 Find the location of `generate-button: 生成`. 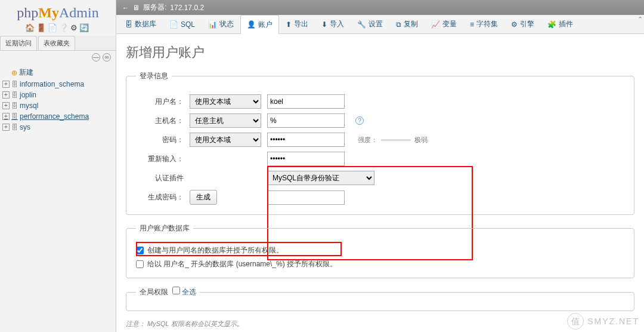

generate-button: 生成 is located at coordinates (203, 197).